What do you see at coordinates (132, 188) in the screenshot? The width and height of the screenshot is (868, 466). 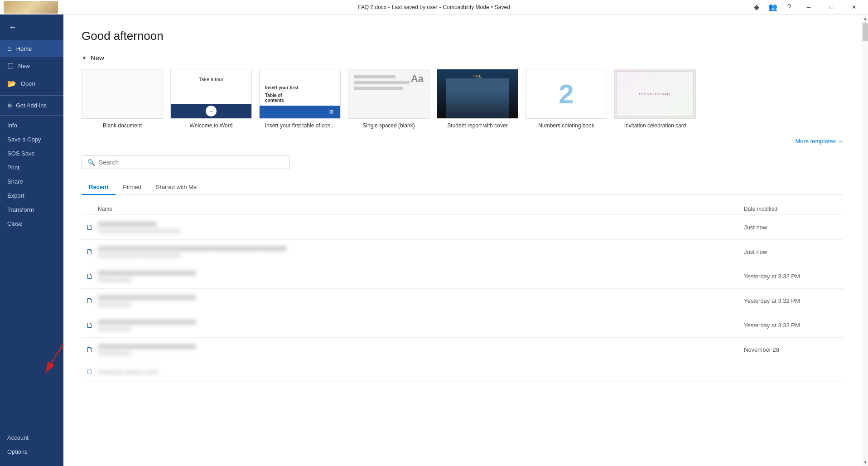 I see `tab-pinned: Pinned` at bounding box center [132, 188].